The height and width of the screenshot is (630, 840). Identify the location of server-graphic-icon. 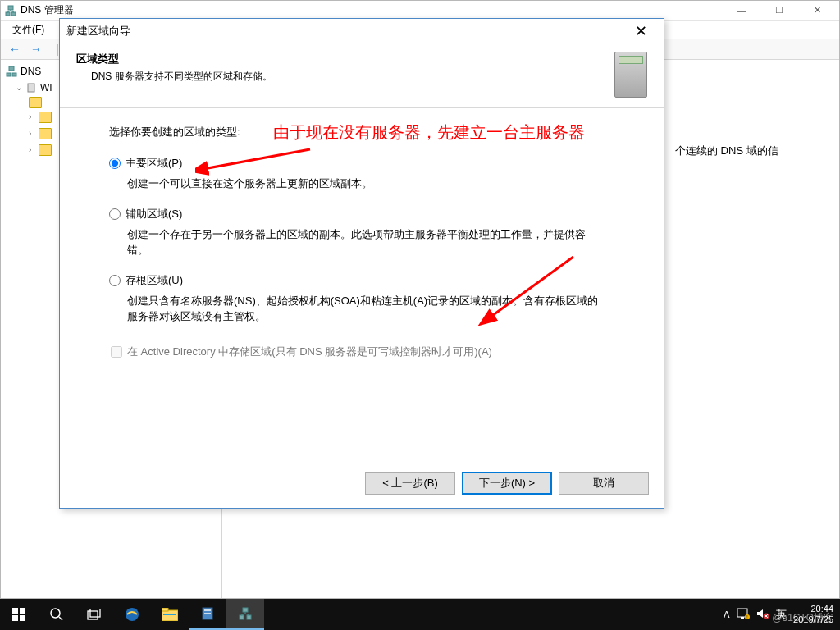
(631, 75).